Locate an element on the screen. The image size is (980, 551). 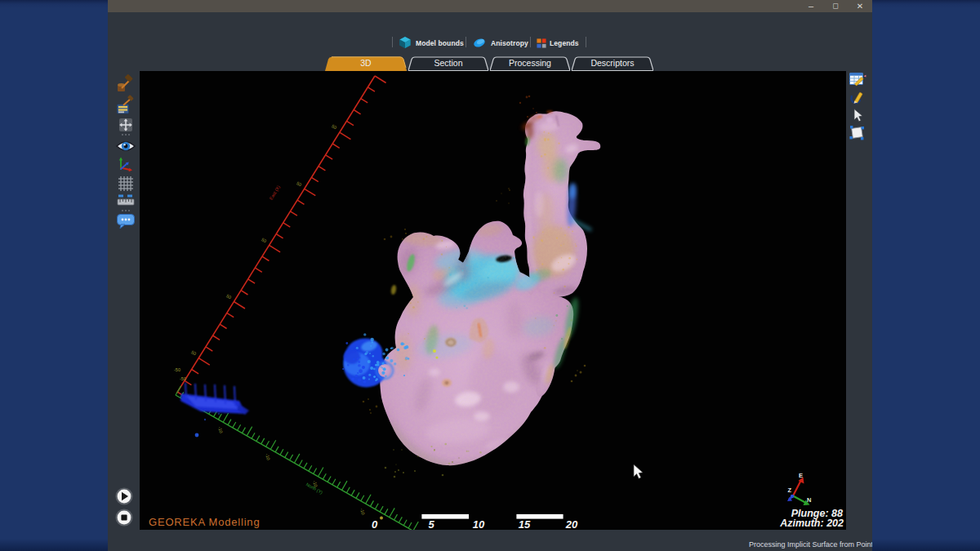
svg-text: Z is located at coordinates (791, 490).